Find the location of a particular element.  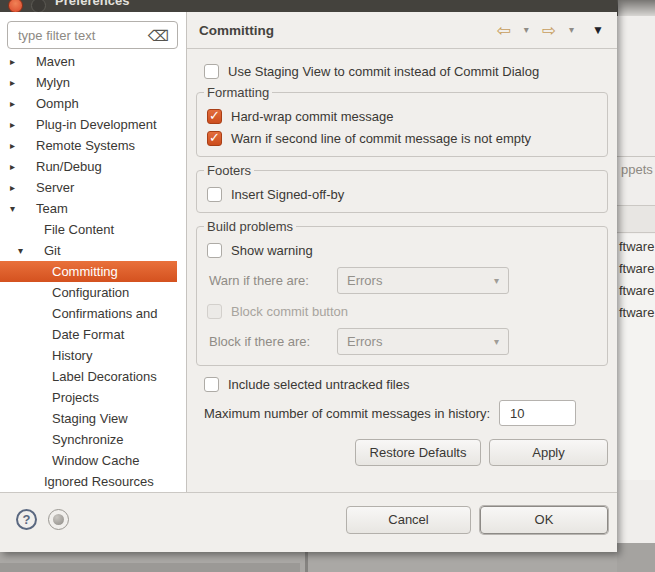

sidebar-item-confirmations-and: Confirmations and is located at coordinates (93, 314).